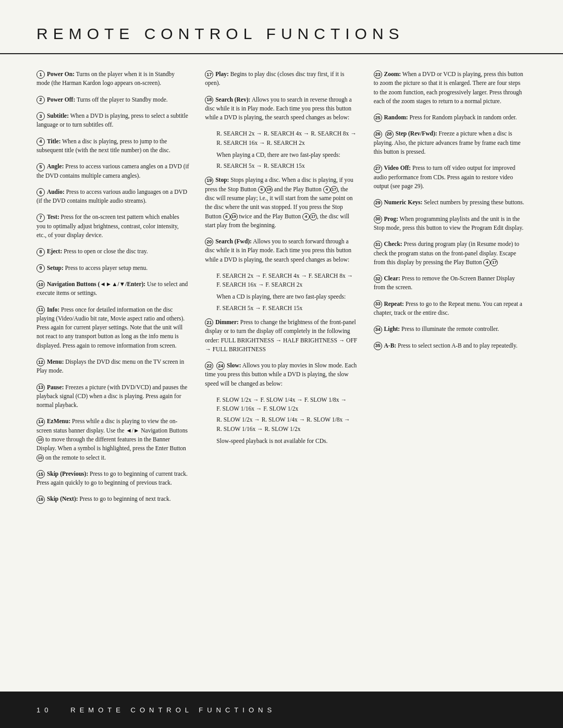 This screenshot has height=728, width=563. I want to click on entry-9-label: Setup:, so click(55, 268).